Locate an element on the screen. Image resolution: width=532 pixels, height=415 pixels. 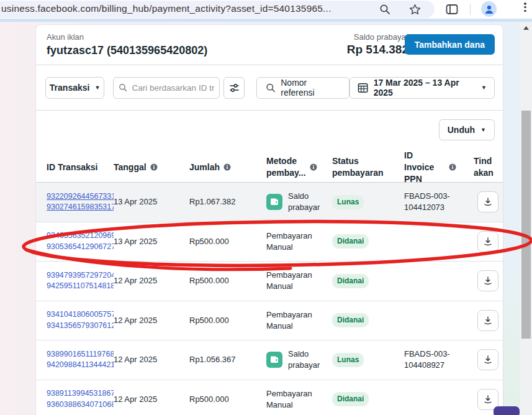
profile-avatar is located at coordinates (489, 9).